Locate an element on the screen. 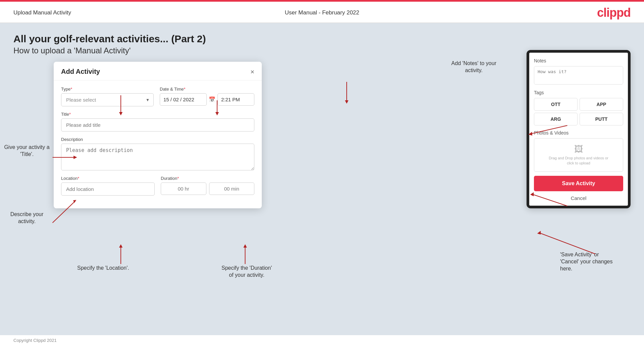 This screenshot has width=644, height=362. tag-arg: ARG is located at coordinates (556, 119).